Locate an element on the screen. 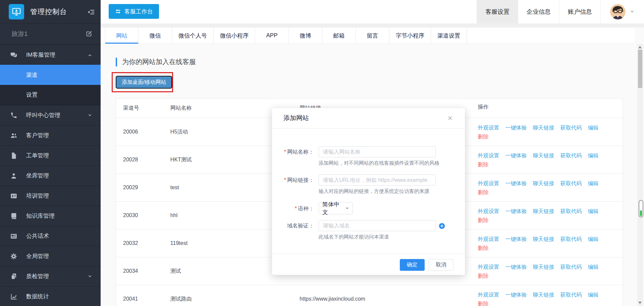 This screenshot has height=306, width=644. tab-渠道设置: 渠道设置 is located at coordinates (449, 36).